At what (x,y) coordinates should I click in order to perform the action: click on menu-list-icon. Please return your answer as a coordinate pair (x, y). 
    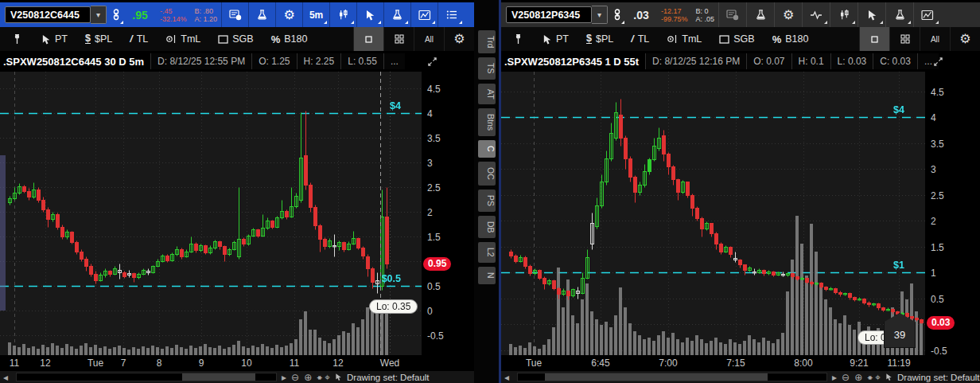
    Looking at the image, I should click on (451, 14).